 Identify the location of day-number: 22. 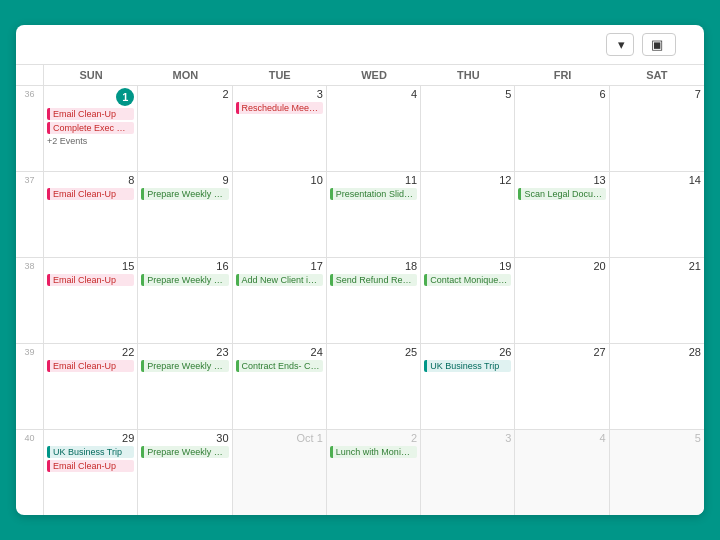
(90, 352).